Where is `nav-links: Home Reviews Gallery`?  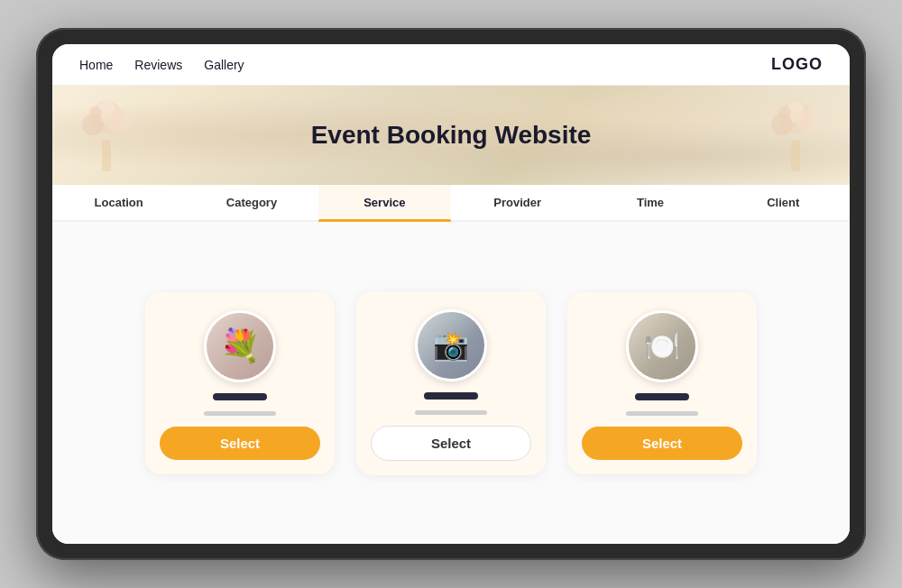 nav-links: Home Reviews Gallery is located at coordinates (162, 65).